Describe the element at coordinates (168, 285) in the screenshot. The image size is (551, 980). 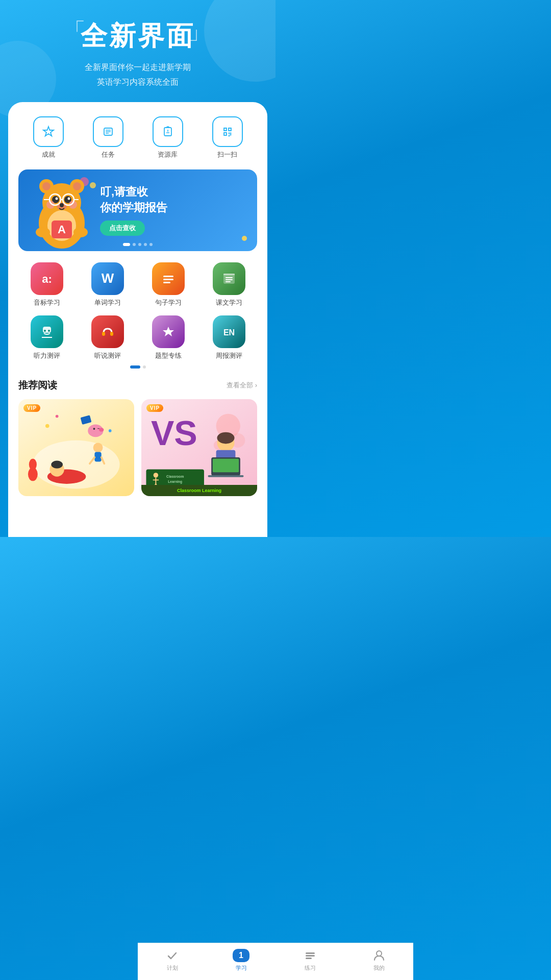
I see `feature-sentence: 句子学习` at that location.